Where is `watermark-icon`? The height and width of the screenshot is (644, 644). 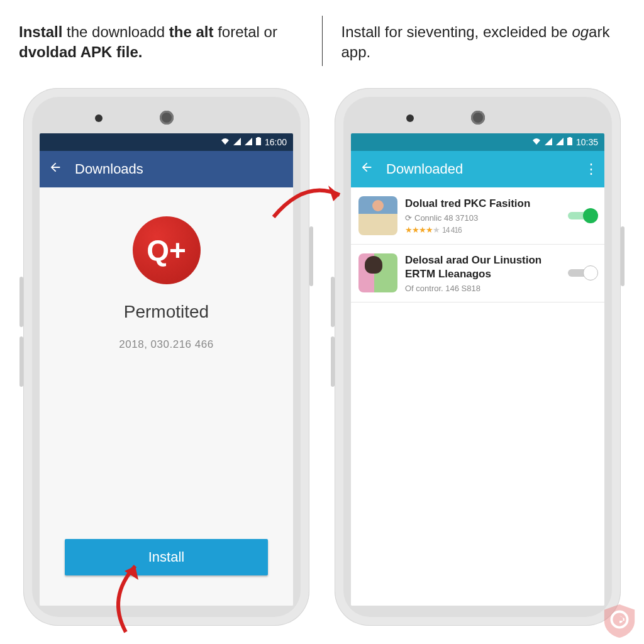
watermark-icon is located at coordinates (619, 621).